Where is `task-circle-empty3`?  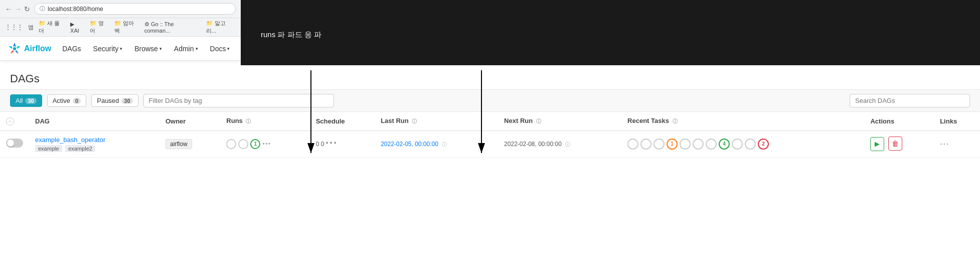
task-circle-empty3 is located at coordinates (659, 144).